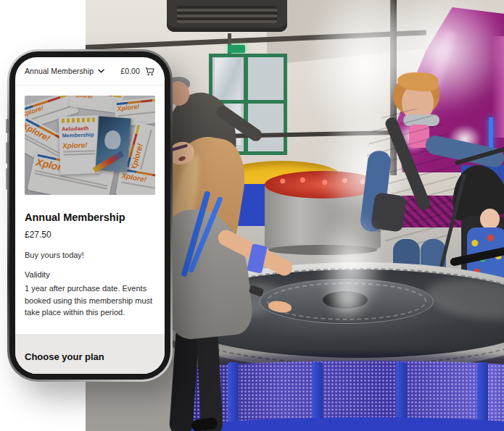  I want to click on product-tagline: Buy yours today!, so click(90, 255).